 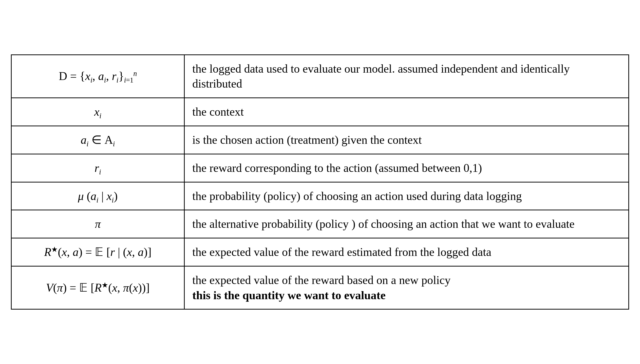 I want to click on description-emphasis: this is the quantity we want to evaluate, so click(x=289, y=295).